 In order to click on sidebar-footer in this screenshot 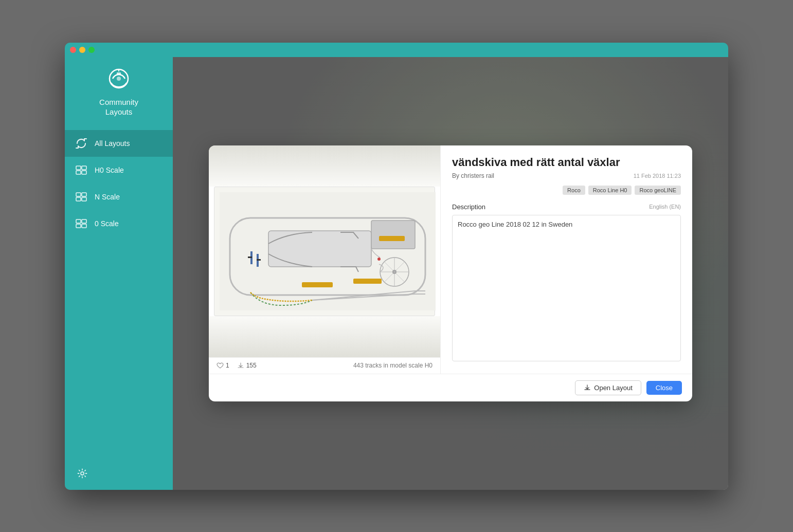, I will do `click(119, 474)`.